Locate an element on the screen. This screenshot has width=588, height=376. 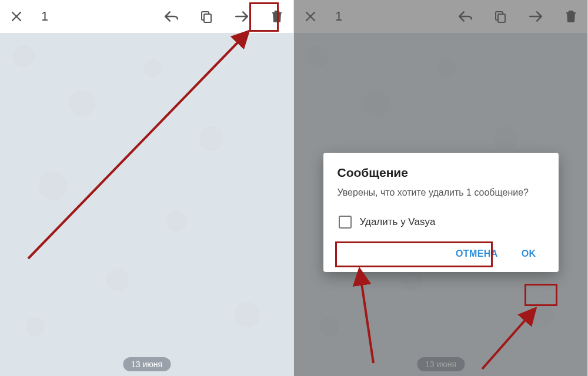
close-icon is located at coordinates (16, 16).